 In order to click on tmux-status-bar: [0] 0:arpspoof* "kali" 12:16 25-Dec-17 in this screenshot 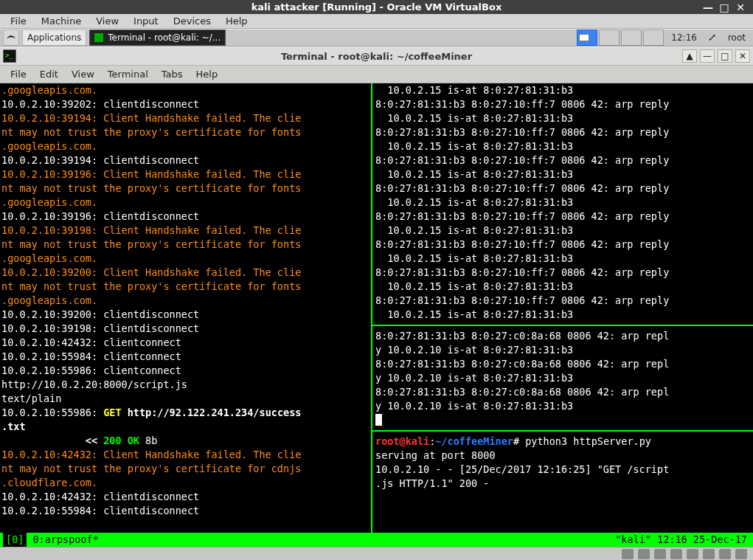, I will do `click(376, 540)`.